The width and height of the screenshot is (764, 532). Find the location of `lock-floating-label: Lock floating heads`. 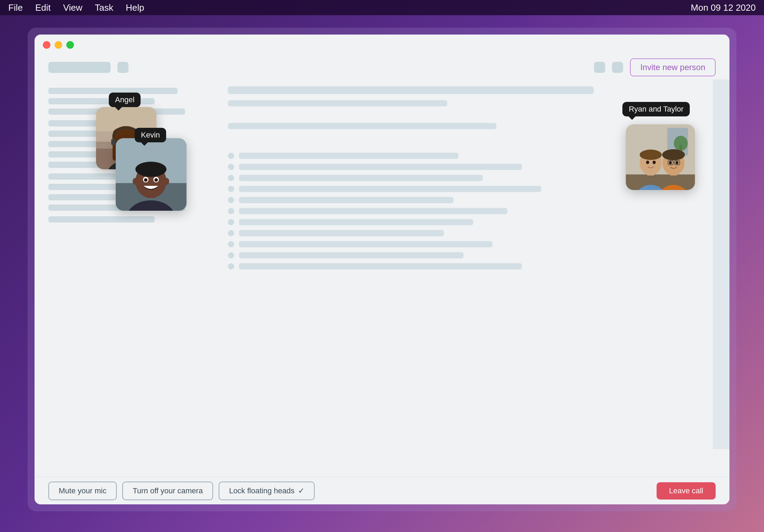

lock-floating-label: Lock floating heads is located at coordinates (262, 491).